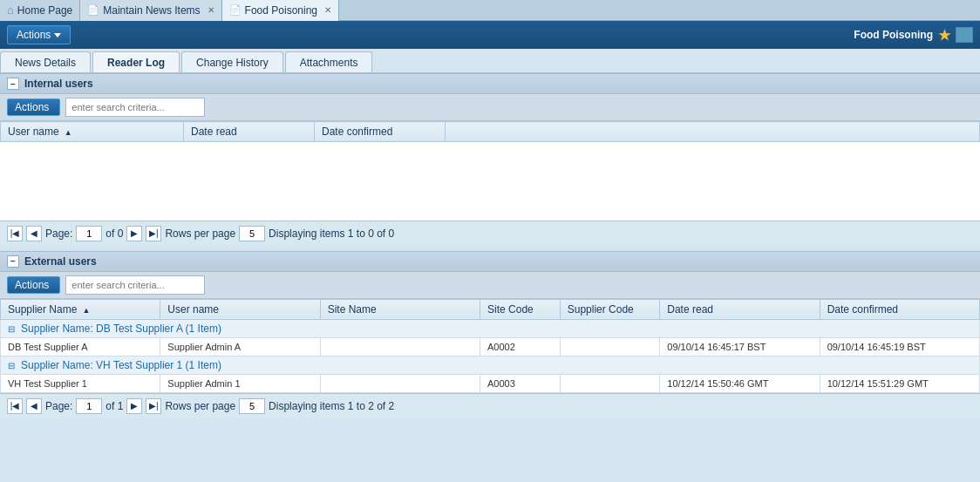 The width and height of the screenshot is (980, 482). What do you see at coordinates (232, 63) in the screenshot?
I see `tab-change-history-label: Change History` at bounding box center [232, 63].